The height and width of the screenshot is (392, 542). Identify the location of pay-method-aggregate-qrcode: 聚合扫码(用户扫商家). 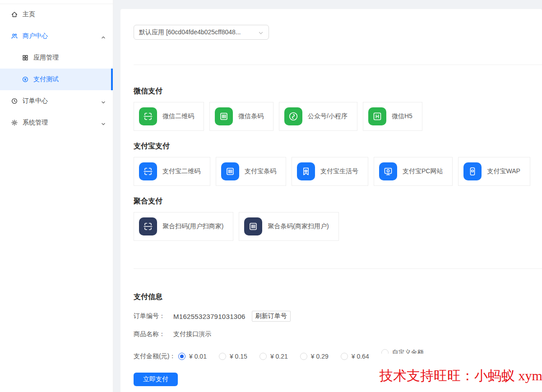
(183, 226).